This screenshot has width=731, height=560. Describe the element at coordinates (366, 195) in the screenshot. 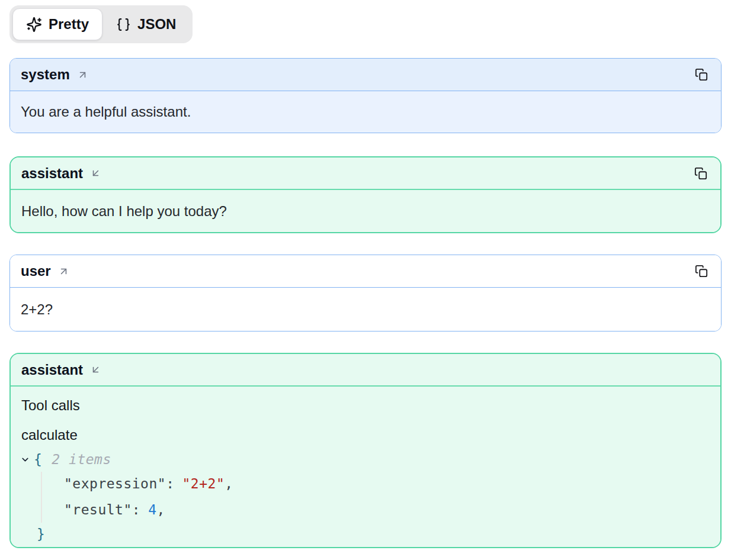

I see `message-card-assistant: assistant Hello, how can I help you toda…` at that location.